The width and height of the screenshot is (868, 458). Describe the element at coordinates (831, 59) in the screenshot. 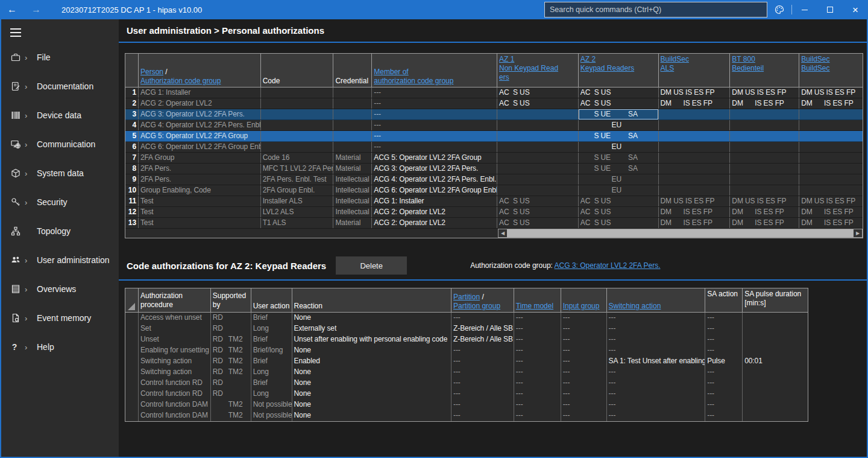

I see `buildsec-buildsec-link: BuildSec` at that location.